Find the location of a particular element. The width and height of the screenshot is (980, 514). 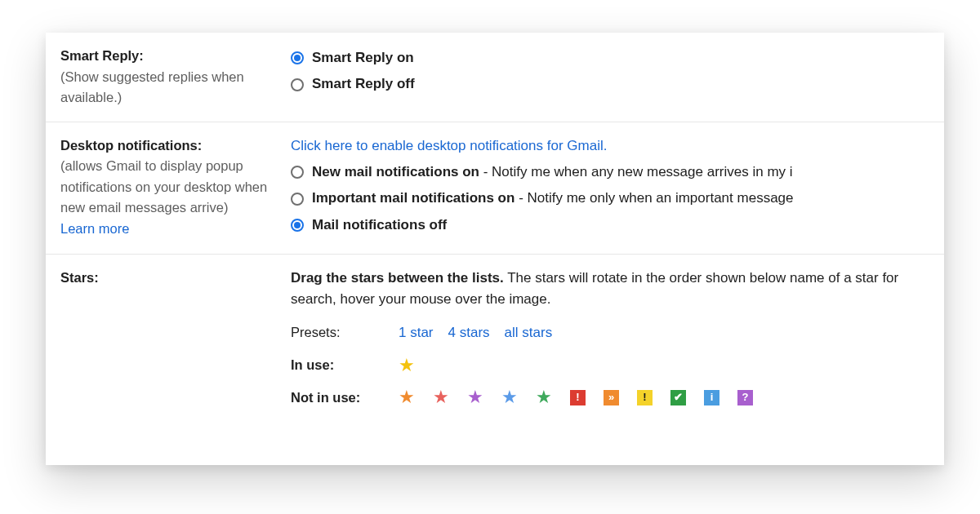

preset-all-stars: all stars is located at coordinates (529, 333).